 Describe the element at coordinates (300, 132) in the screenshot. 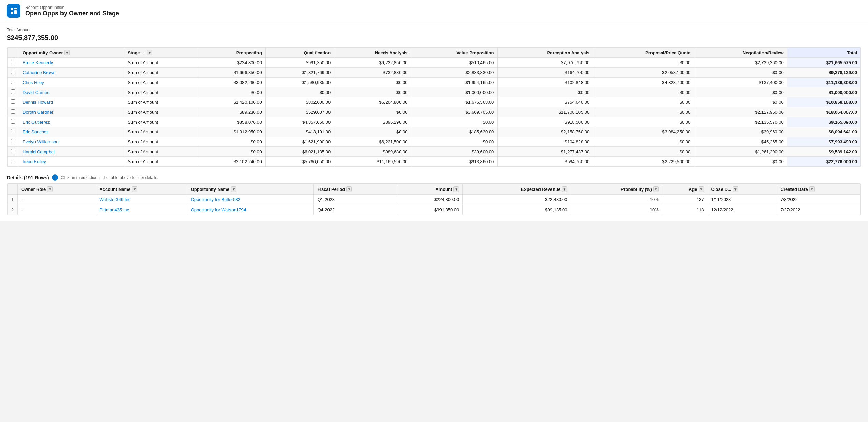

I see `pivot-qualification: $413,101.00` at that location.